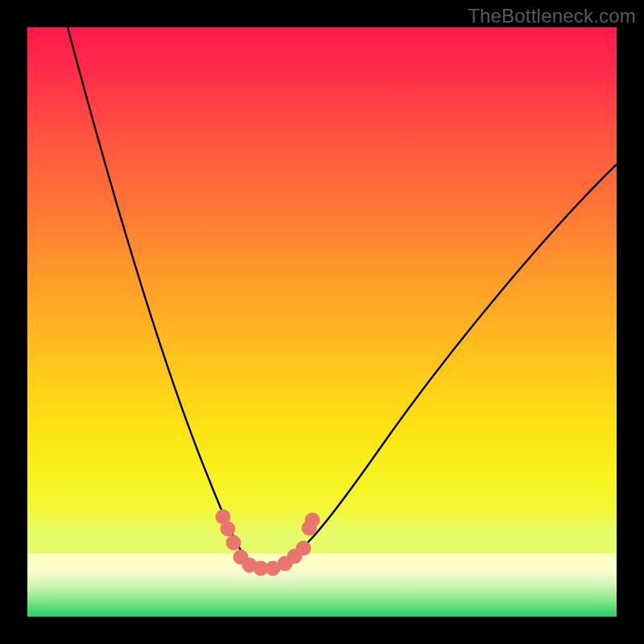 The height and width of the screenshot is (644, 644). I want to click on watermark-text: TheBottleneck.com, so click(552, 16).